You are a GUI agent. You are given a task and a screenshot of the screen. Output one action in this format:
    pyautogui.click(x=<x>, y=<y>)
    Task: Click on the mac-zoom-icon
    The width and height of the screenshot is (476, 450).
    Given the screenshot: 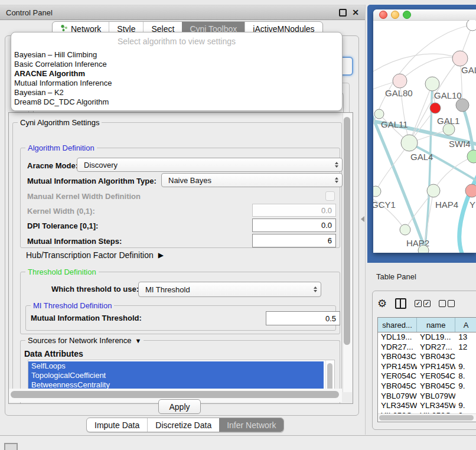 What is the action you would take?
    pyautogui.click(x=407, y=15)
    